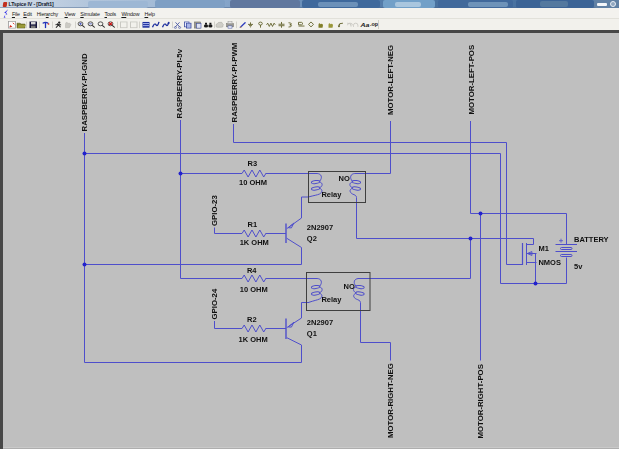 This screenshot has width=619, height=449. I want to click on svg-text: RASPBERRY-PI-PWM, so click(234, 83).